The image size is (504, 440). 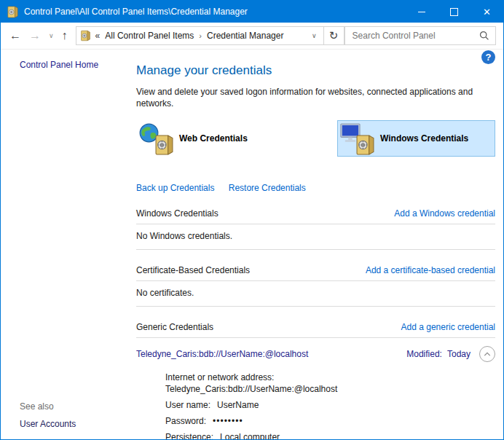 What do you see at coordinates (48, 424) in the screenshot?
I see `sidebar-item-user-accounts: User Accounts` at bounding box center [48, 424].